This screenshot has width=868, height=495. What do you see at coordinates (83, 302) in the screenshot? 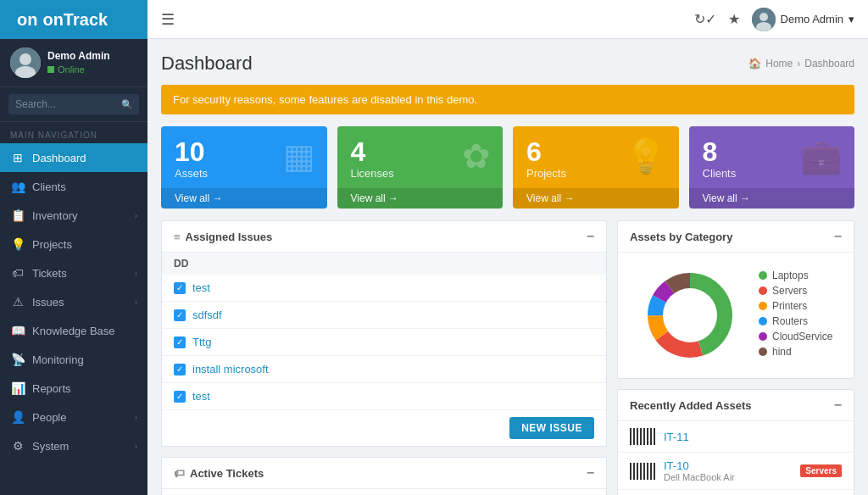
I see `sidebar-item-label: Issues` at bounding box center [83, 302].